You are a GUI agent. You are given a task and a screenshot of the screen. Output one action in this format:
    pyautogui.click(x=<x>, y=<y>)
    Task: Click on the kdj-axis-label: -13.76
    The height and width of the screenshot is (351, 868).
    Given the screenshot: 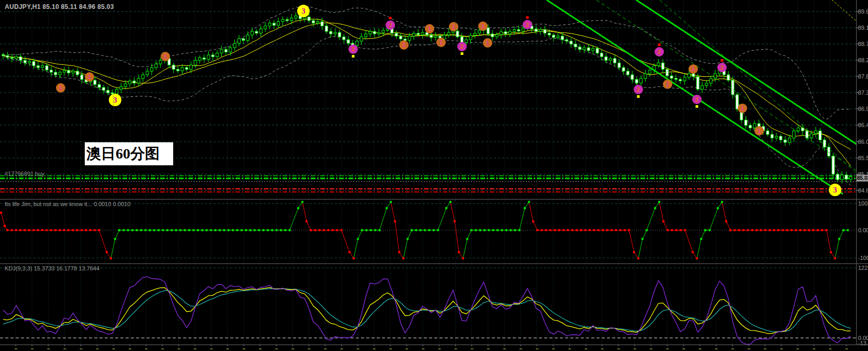 What is the action you would take?
    pyautogui.click(x=863, y=343)
    